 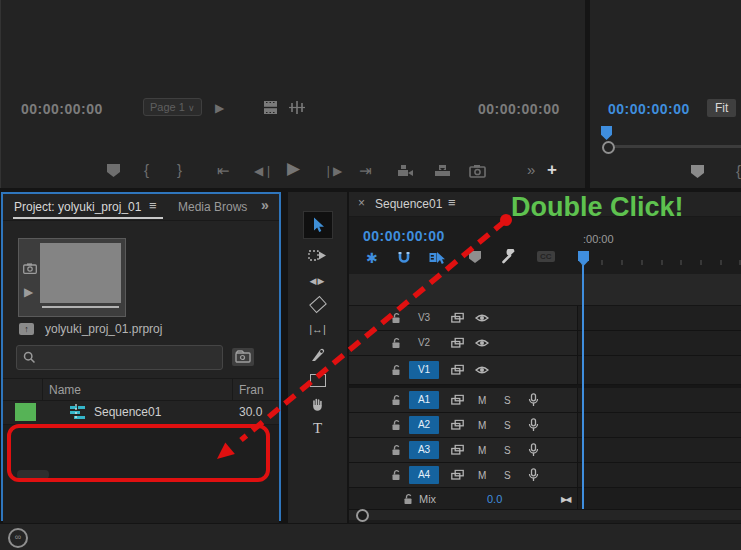 I want to click on playhead-line, so click(x=583, y=387).